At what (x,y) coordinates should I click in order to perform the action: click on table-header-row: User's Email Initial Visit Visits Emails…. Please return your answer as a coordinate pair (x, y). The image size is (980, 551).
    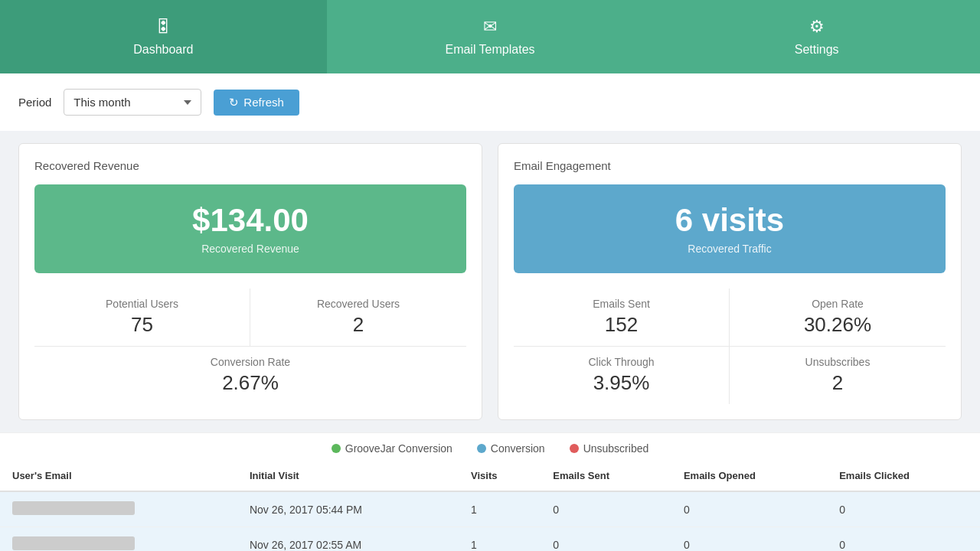
    Looking at the image, I should click on (490, 476).